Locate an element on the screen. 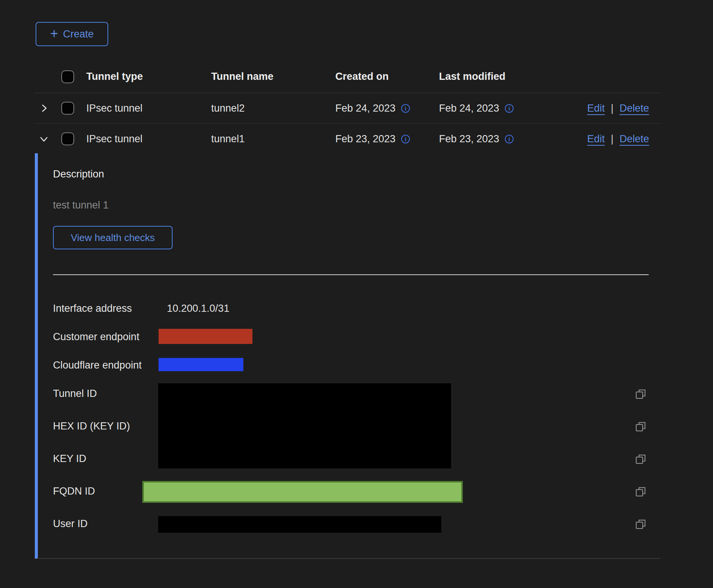 Image resolution: width=713 pixels, height=588 pixels. last-modified-cell: Feb 24, 2023 is located at coordinates (469, 108).